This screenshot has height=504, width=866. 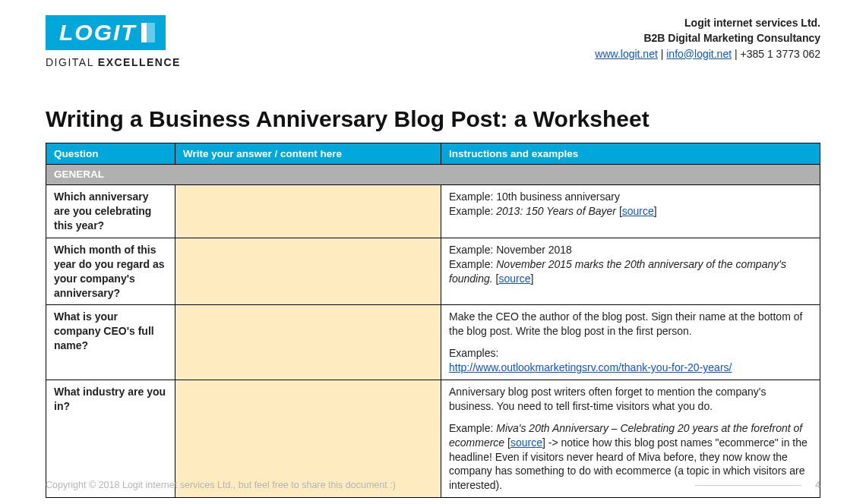 I want to click on company-phone: +385 1 3773 062, so click(x=781, y=54).